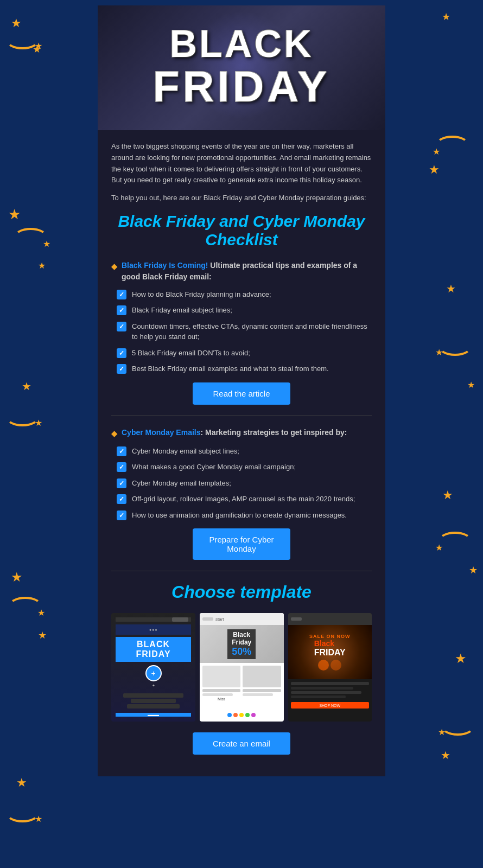  Describe the element at coordinates (242, 271) in the screenshot. I see `bf-article-title: ◆ Black Friday Is Coming! Ultimate pract…` at that location.